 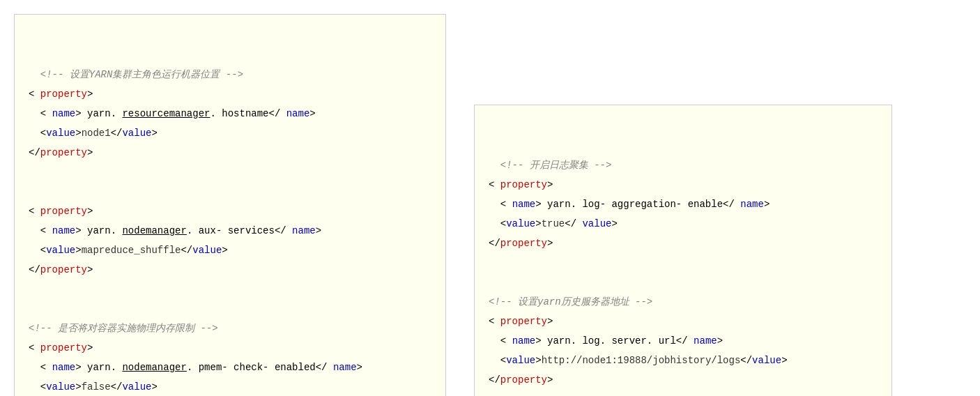 I want to click on line: < name> yarn. log. server. url</ name>, so click(x=606, y=341).